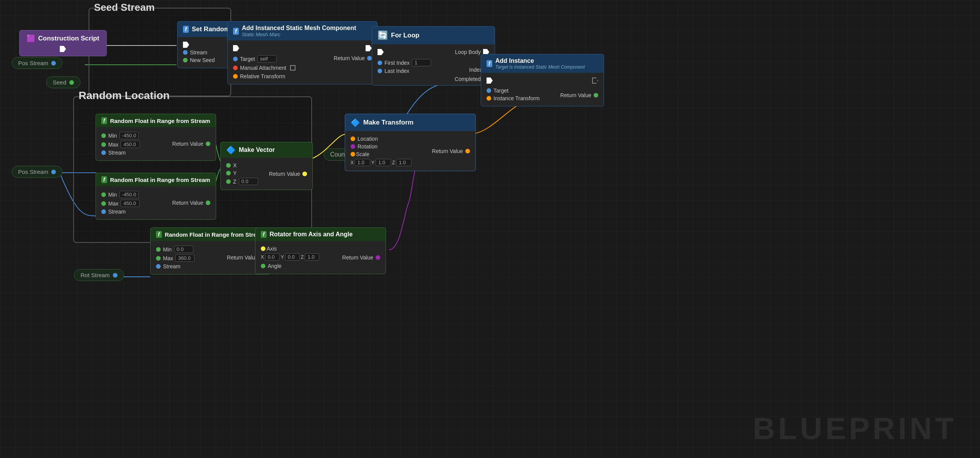  What do you see at coordinates (410, 143) in the screenshot?
I see `make-transform-node: 🔷 Make Transform Location Rotation Scale` at bounding box center [410, 143].